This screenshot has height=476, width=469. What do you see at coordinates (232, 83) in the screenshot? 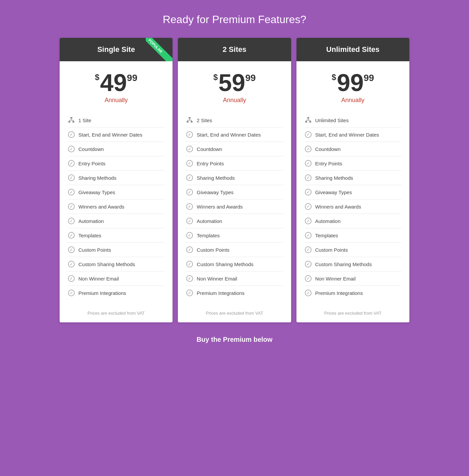
I see `amount-two-sites: 59` at bounding box center [232, 83].